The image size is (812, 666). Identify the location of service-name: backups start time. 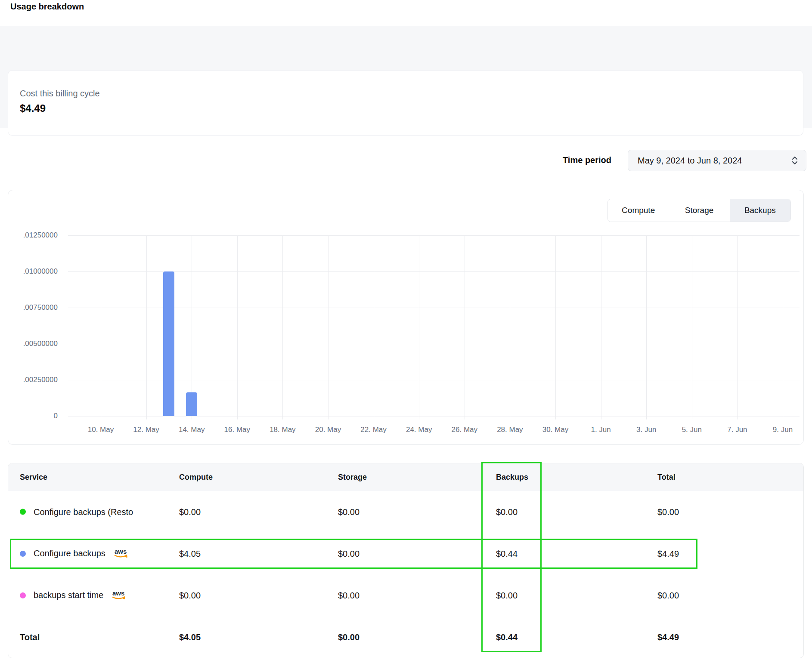
(68, 595).